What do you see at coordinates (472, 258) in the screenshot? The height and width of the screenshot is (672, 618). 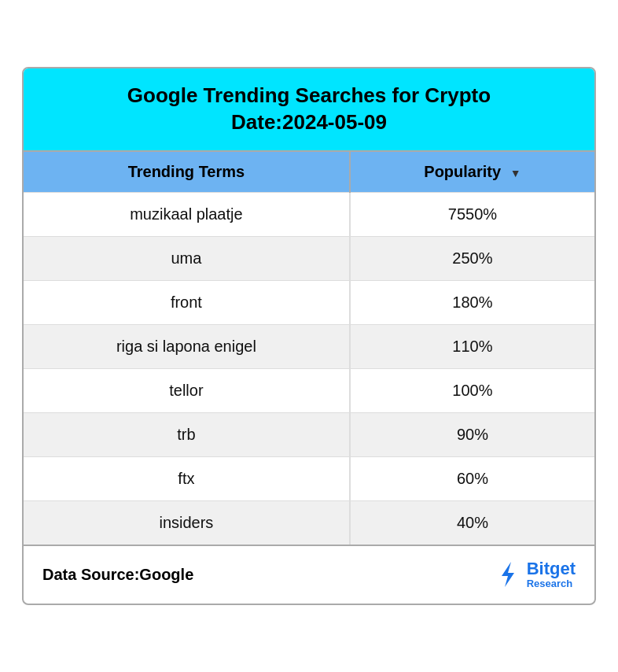 I see `cell-popularity: 250%` at bounding box center [472, 258].